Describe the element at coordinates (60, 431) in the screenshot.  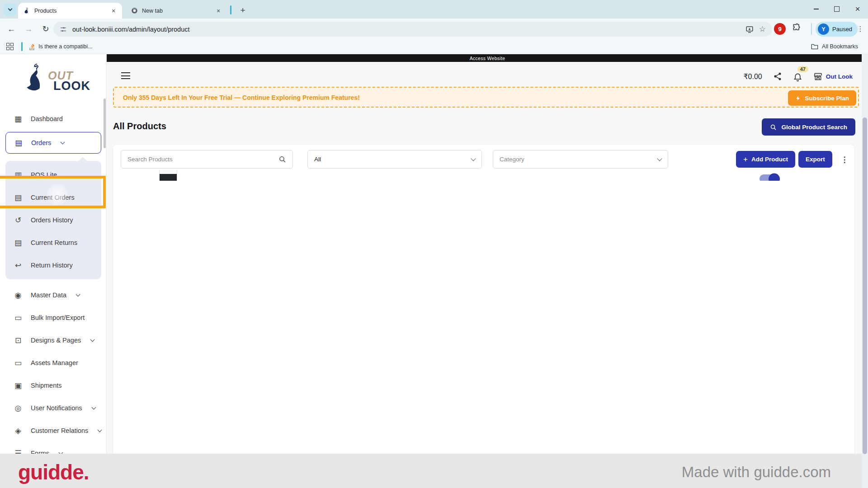
I see `sidebar-item-label: Customer Relations` at that location.